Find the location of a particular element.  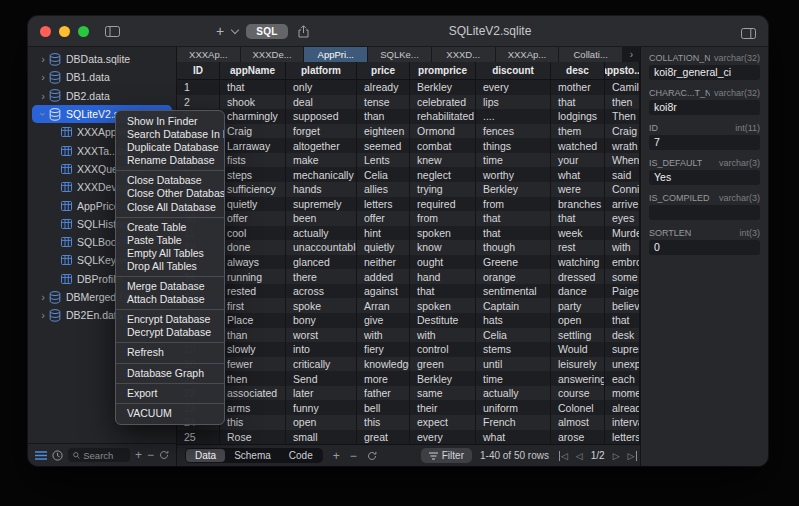

table-cell: things is located at coordinates (514, 146).